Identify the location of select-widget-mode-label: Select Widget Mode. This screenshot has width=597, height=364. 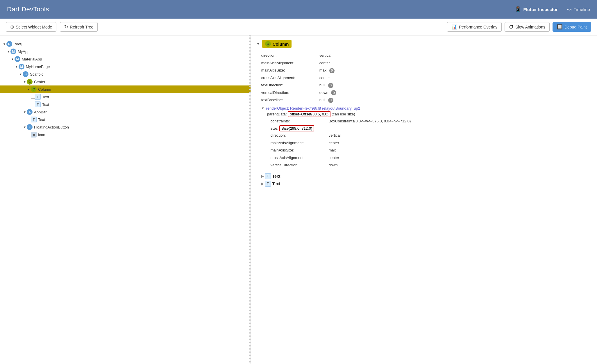
(34, 27).